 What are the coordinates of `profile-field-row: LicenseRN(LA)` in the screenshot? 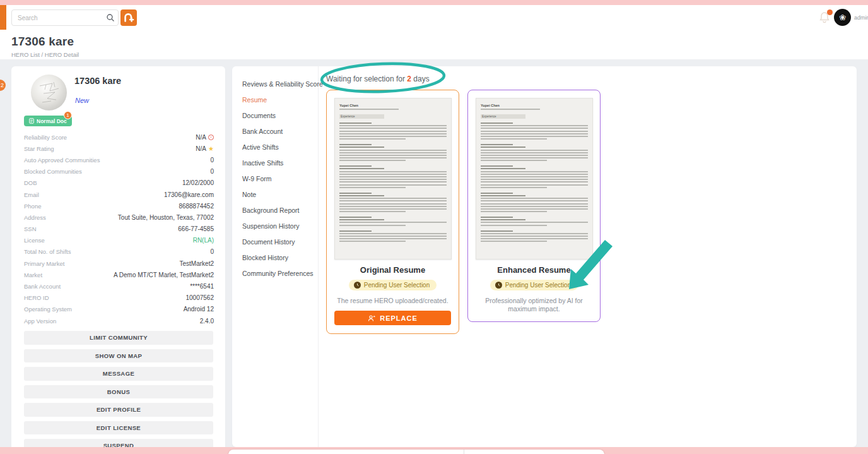 It's located at (119, 241).